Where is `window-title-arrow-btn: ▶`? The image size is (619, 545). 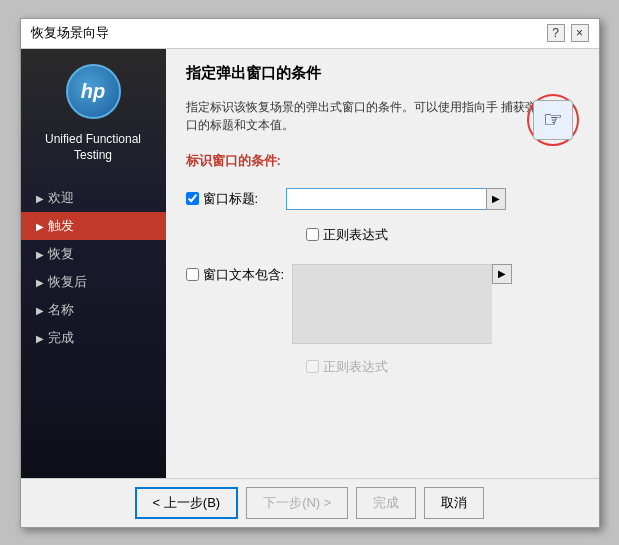 window-title-arrow-btn: ▶ is located at coordinates (496, 199).